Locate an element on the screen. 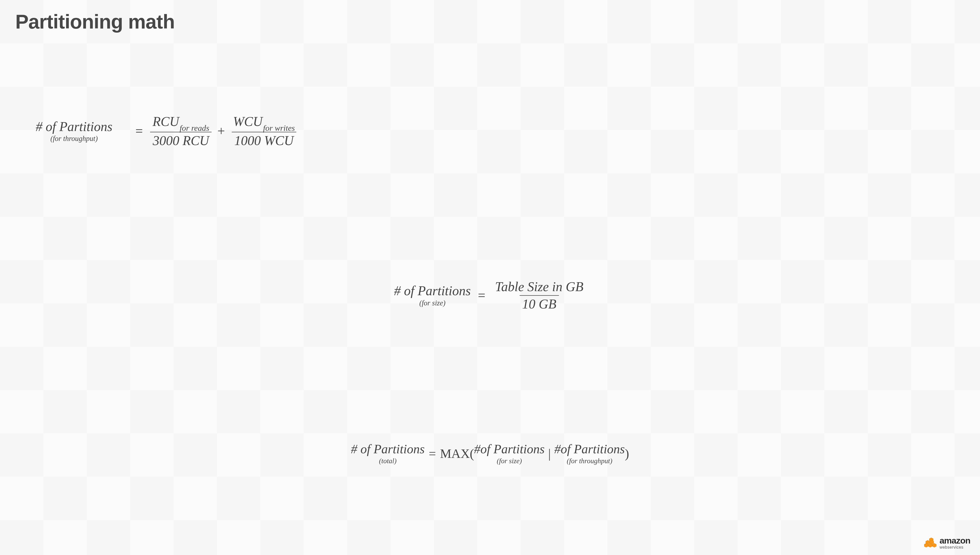 The height and width of the screenshot is (555, 980). eq1-frac2-num-sub: for writes is located at coordinates (279, 128).